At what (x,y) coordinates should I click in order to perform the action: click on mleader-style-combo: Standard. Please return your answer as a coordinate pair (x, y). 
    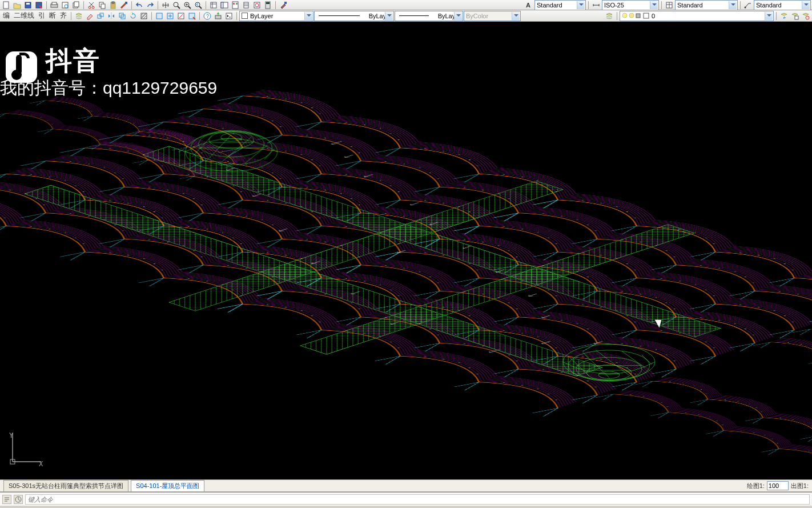
    Looking at the image, I should click on (782, 5).